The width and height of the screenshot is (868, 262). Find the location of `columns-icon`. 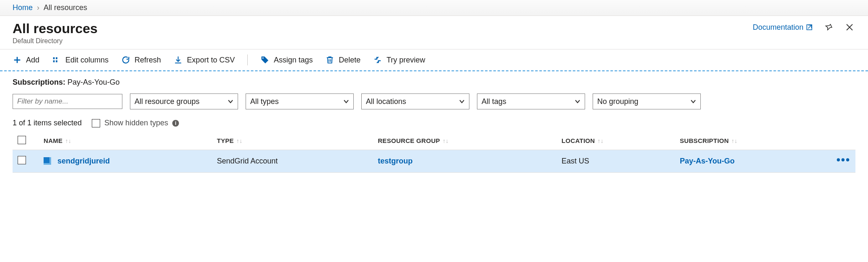

columns-icon is located at coordinates (57, 60).